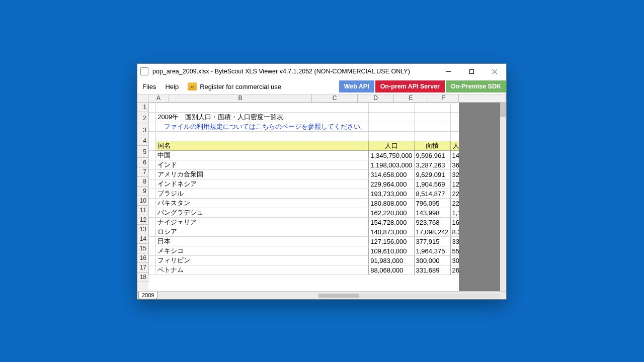 The image size is (644, 362). What do you see at coordinates (503, 110) in the screenshot?
I see `vertical-scroll-thumb` at bounding box center [503, 110].